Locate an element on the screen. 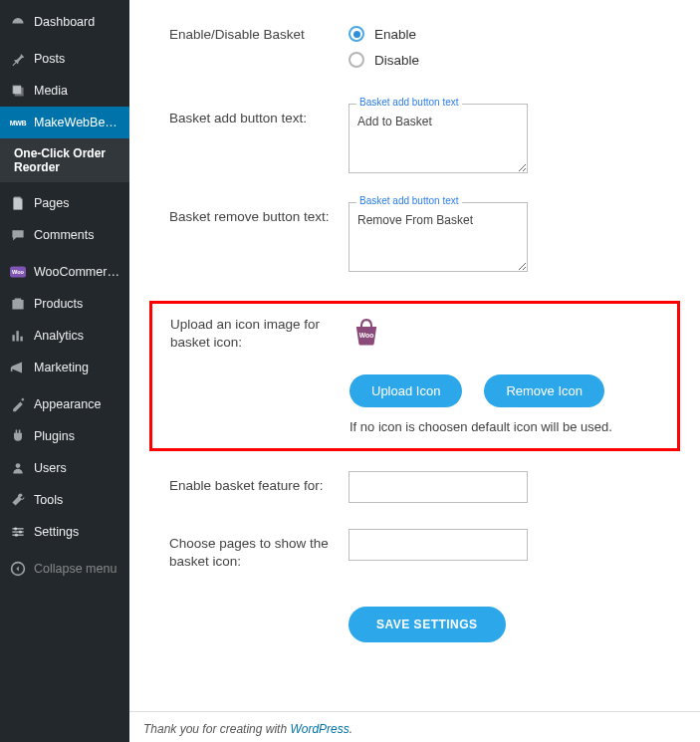  sidebar-item-dashboard: Dashboard is located at coordinates (65, 22).